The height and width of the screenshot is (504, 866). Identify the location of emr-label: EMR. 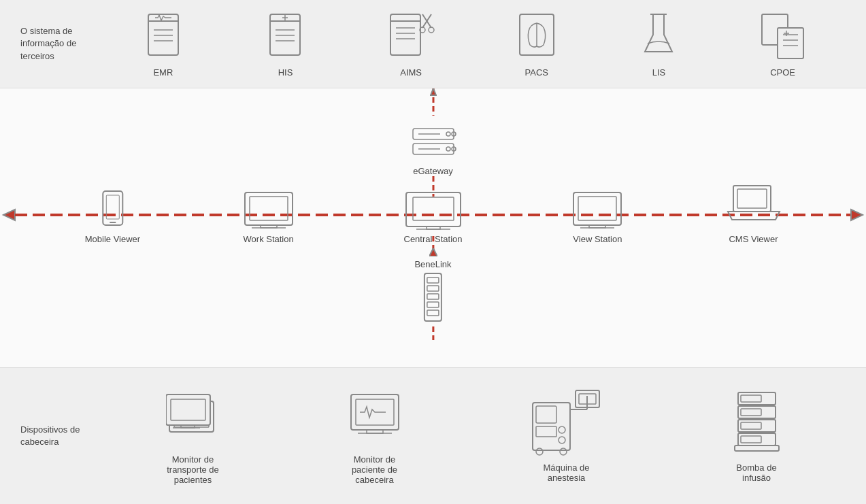
(163, 72).